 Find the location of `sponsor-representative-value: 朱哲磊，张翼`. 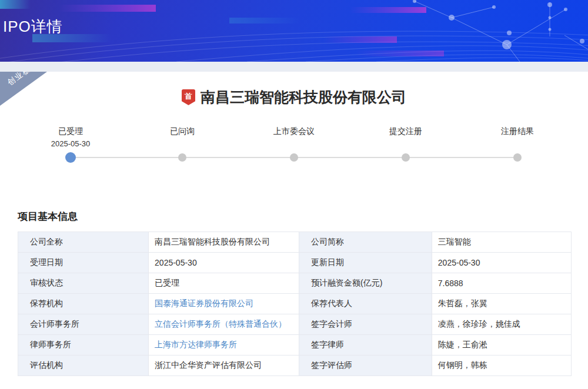

sponsor-representative-value: 朱哲磊，张翼 is located at coordinates (501, 304).